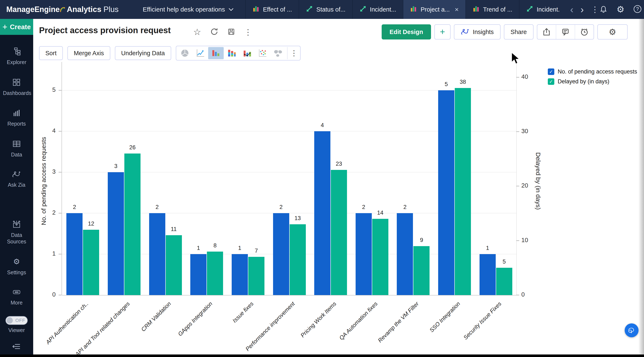  What do you see at coordinates (582, 10) in the screenshot?
I see `tabs-scroll-right-icon: ›` at bounding box center [582, 10].